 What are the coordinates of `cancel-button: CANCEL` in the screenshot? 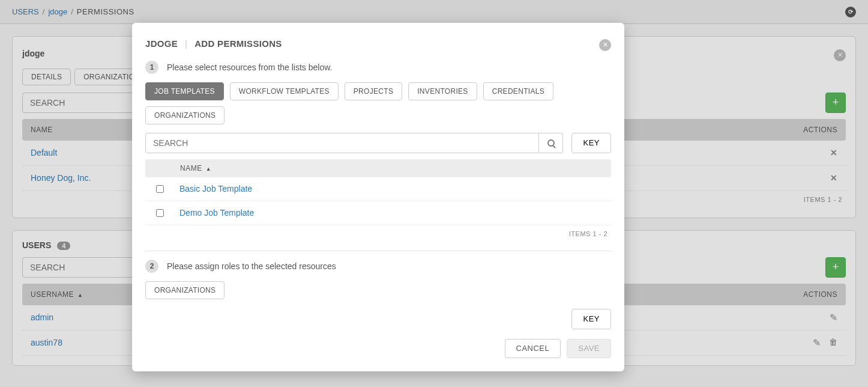 It's located at (533, 349).